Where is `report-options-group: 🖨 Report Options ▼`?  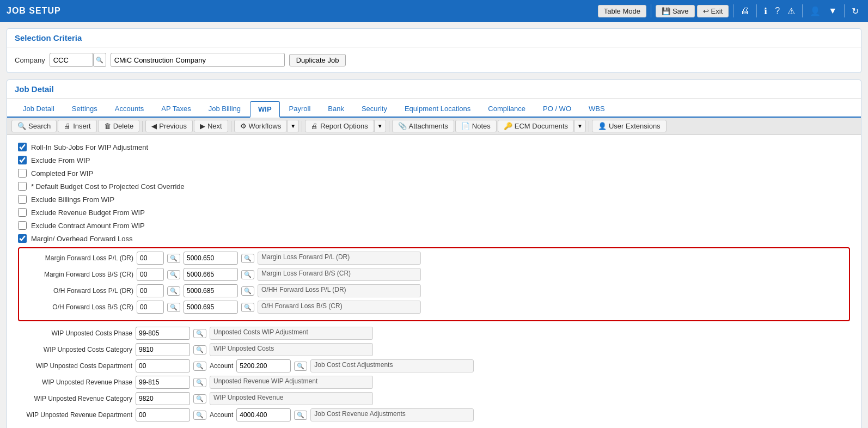 report-options-group: 🖨 Report Options ▼ is located at coordinates (345, 126).